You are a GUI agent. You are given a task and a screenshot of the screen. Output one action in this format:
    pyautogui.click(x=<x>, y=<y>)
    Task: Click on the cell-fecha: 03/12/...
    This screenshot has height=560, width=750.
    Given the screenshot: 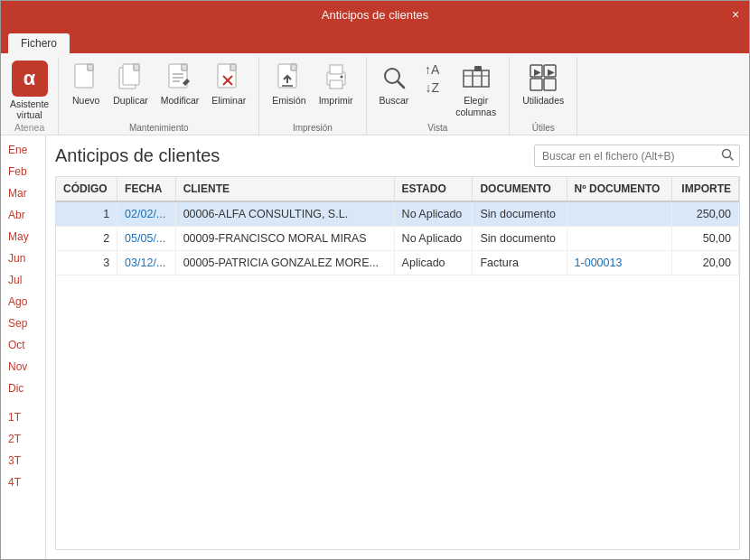 What is the action you would take?
    pyautogui.click(x=146, y=264)
    